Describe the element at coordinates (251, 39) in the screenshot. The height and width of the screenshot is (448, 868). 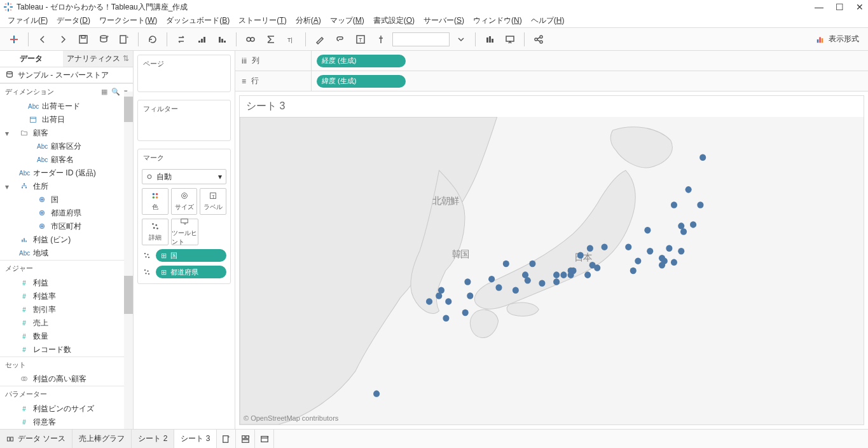
I see `group-button` at that location.